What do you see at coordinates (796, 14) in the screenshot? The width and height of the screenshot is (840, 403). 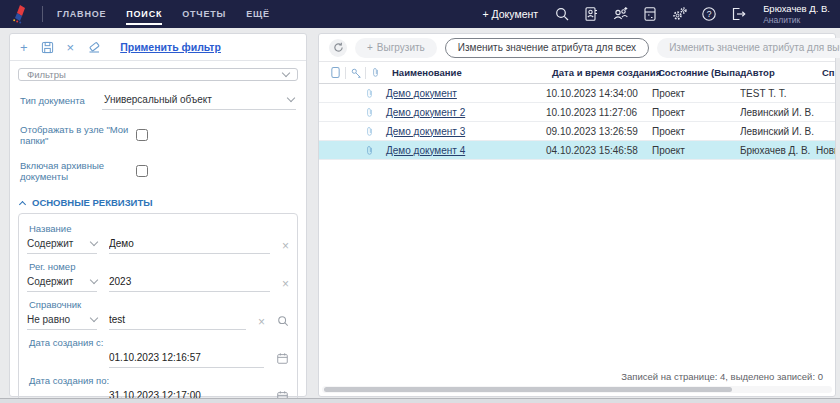 I see `user-info: Брюхачев Д. В. Аналитик` at bounding box center [796, 14].